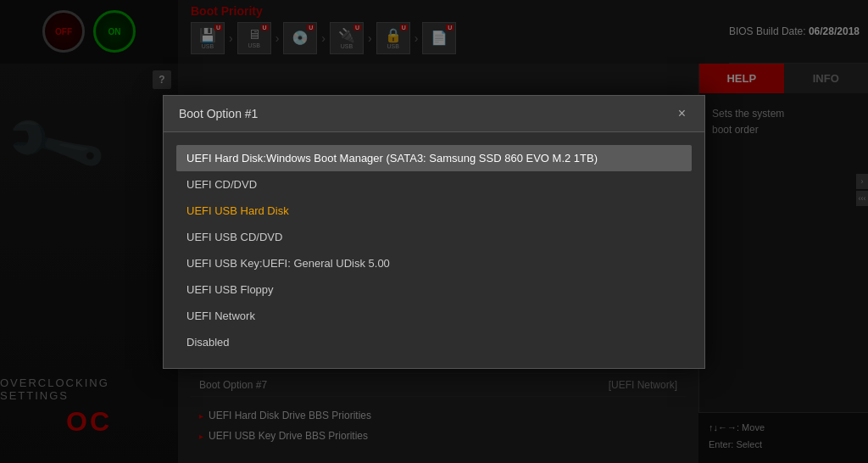 This screenshot has width=868, height=463. Describe the element at coordinates (434, 237) in the screenshot. I see `modal-option-4: UEFI USB CD/DVD` at that location.